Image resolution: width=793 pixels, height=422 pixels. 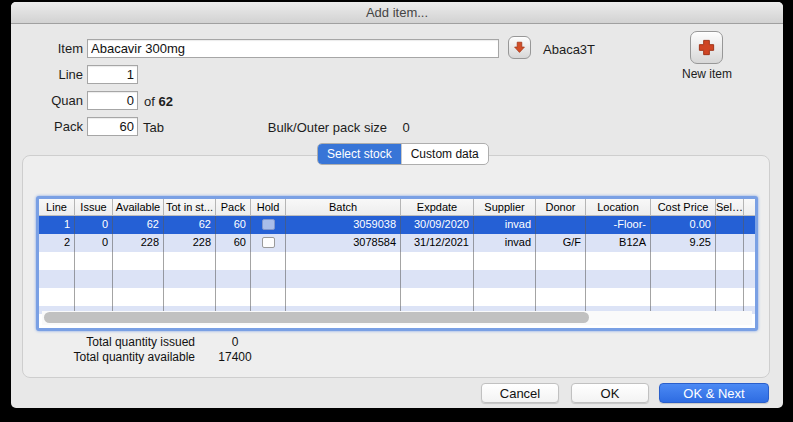 I want to click on column-header-hold: Hold, so click(x=268, y=207).